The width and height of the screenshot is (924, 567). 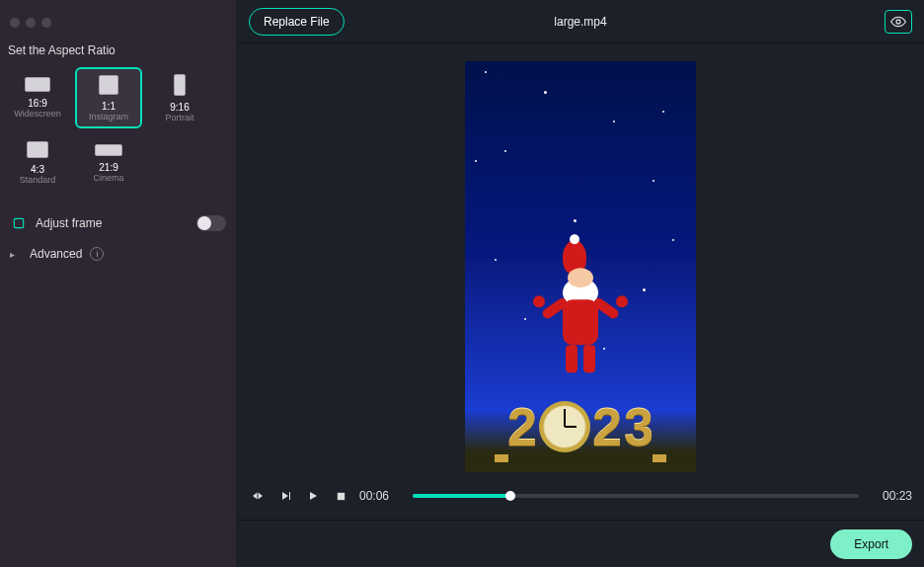 What do you see at coordinates (109, 168) in the screenshot?
I see `ratio-label: 21:9` at bounding box center [109, 168].